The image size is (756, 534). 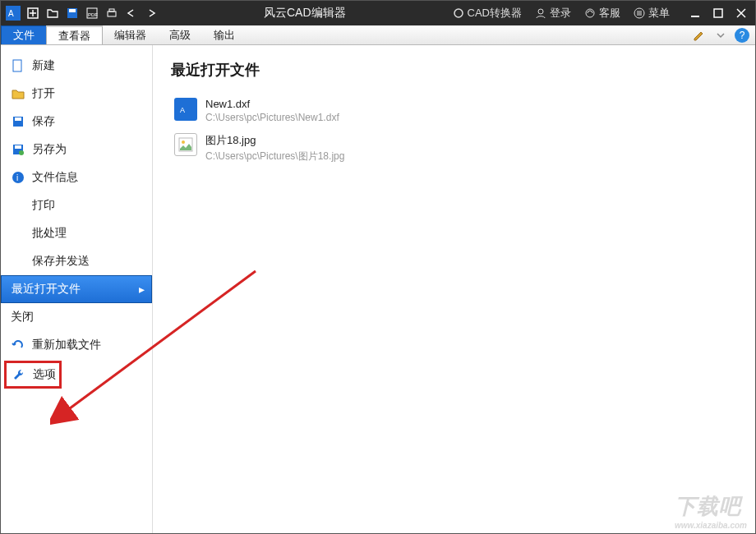 What do you see at coordinates (49, 233) in the screenshot?
I see `filemenu-batch-label: 批处理` at bounding box center [49, 233].